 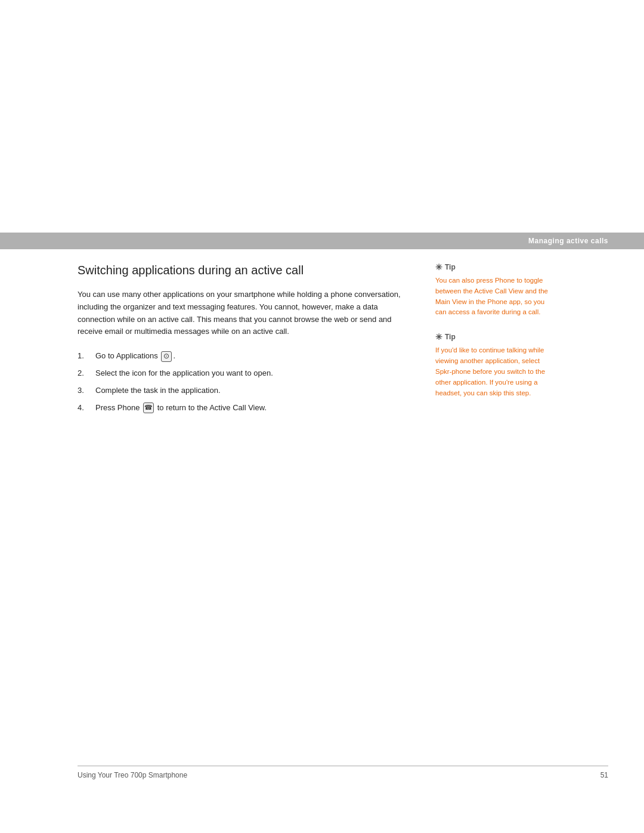 I want to click on footer-left-text: Using Your Treo 700p Smartphone, so click(x=132, y=775).